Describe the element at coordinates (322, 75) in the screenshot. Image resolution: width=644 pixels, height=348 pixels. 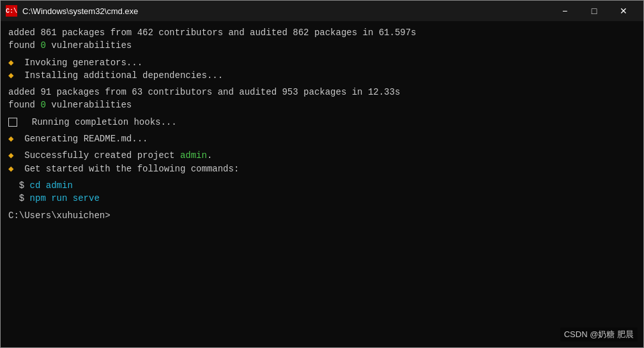
I see `line-4: ◆ Installing additional dependencies...` at that location.